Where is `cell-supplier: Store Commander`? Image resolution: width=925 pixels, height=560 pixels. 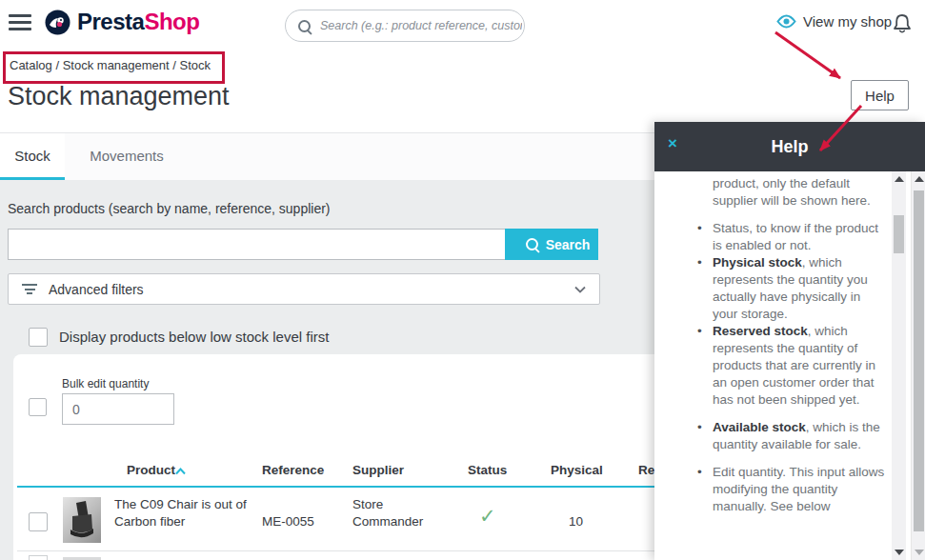
cell-supplier: Store Commander is located at coordinates (400, 513).